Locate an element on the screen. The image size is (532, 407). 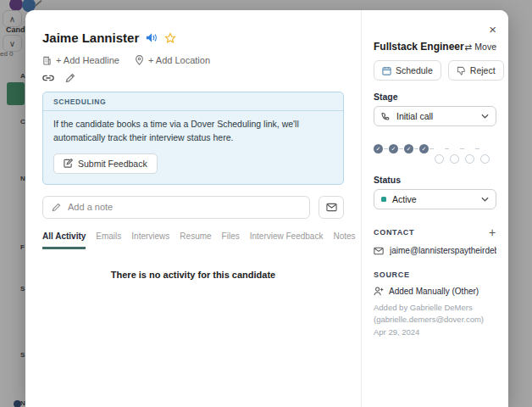
stage-select: Initial call is located at coordinates (435, 116).